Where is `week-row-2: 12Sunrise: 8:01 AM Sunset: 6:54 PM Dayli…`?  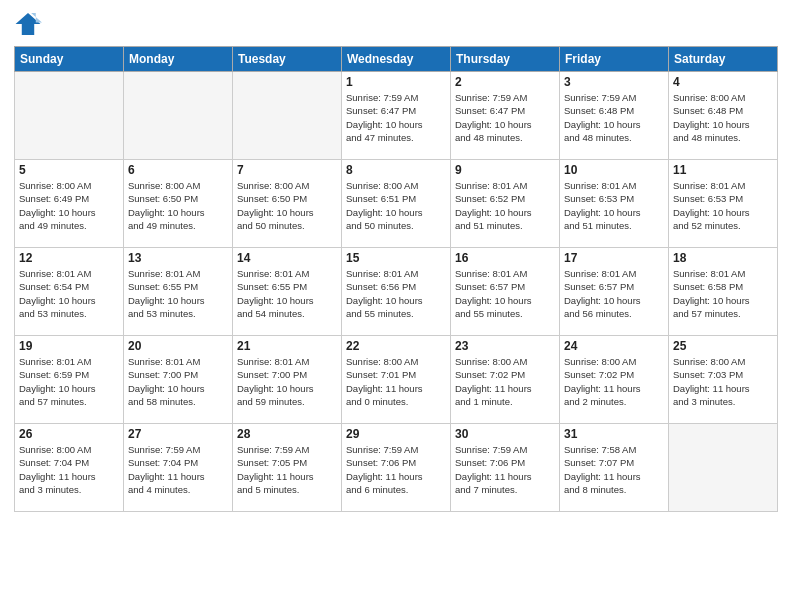
week-row-2: 12Sunrise: 8:01 AM Sunset: 6:54 PM Dayli… is located at coordinates (396, 292).